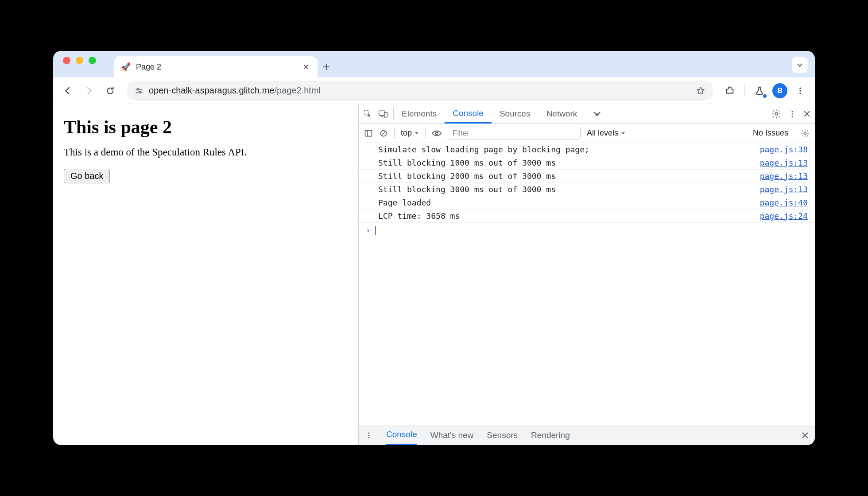 This screenshot has width=868, height=496. Describe the element at coordinates (587, 435) in the screenshot. I see `devtools-drawer: Console What's new Sensors Rendering` at that location.